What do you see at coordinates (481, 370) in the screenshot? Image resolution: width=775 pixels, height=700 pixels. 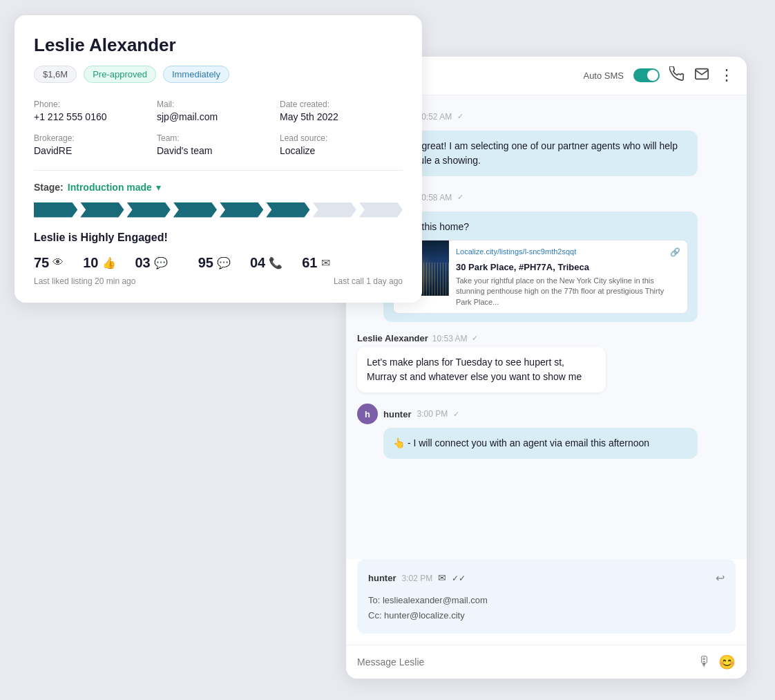 I see `leslie-message-content: Let's make plans for Tuesday to see hupe…` at bounding box center [481, 370].